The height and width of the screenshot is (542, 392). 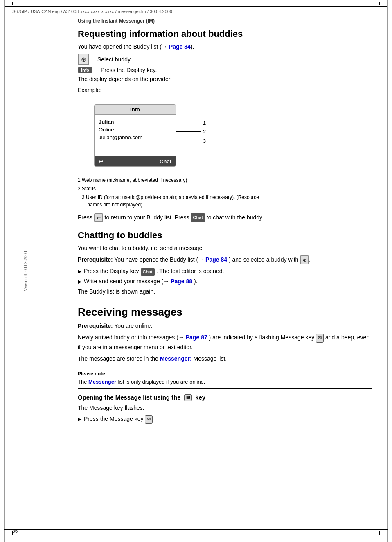 I want to click on bullet1-text: Press the Display key Chat . The text ed…, so click(x=154, y=271).